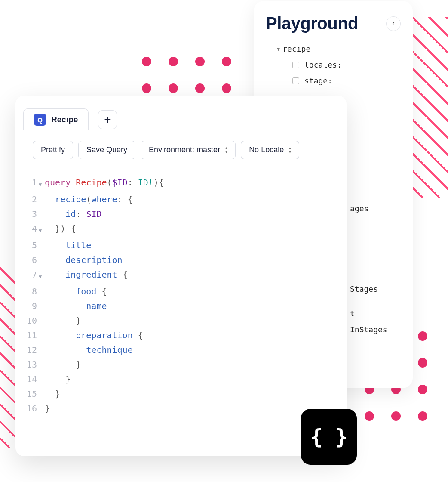  What do you see at coordinates (32, 306) in the screenshot?
I see `line-number: 9` at bounding box center [32, 306].